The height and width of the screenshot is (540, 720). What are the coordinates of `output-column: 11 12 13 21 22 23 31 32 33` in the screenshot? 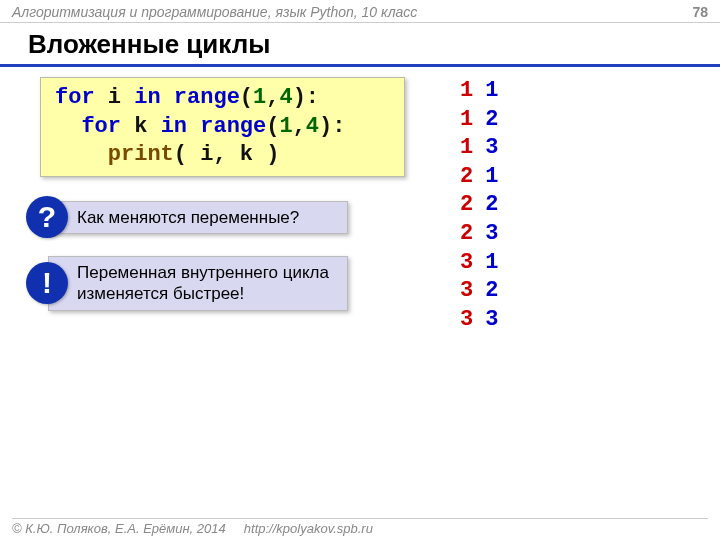 It's located at (479, 206).